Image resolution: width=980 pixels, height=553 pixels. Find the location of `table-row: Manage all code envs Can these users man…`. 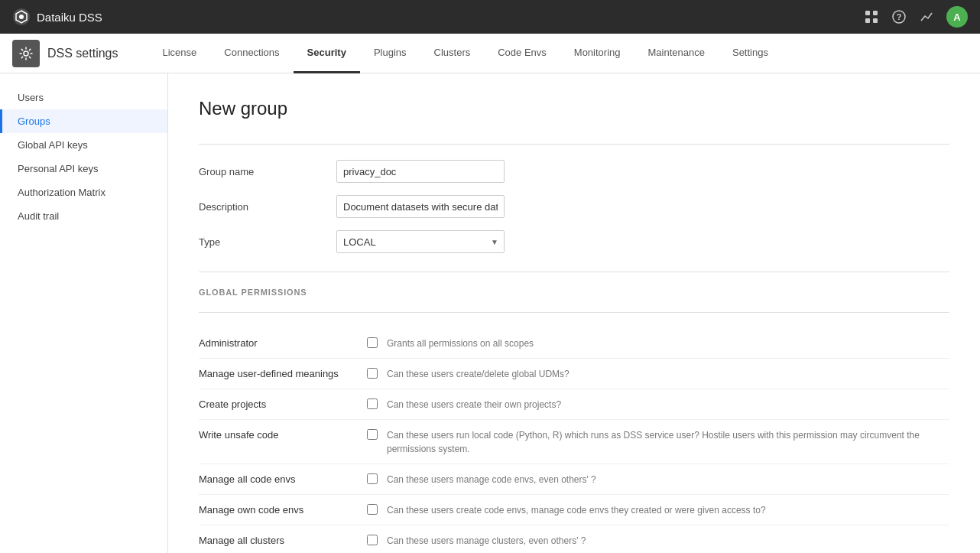

table-row: Manage all code envs Can these users man… is located at coordinates (574, 480).